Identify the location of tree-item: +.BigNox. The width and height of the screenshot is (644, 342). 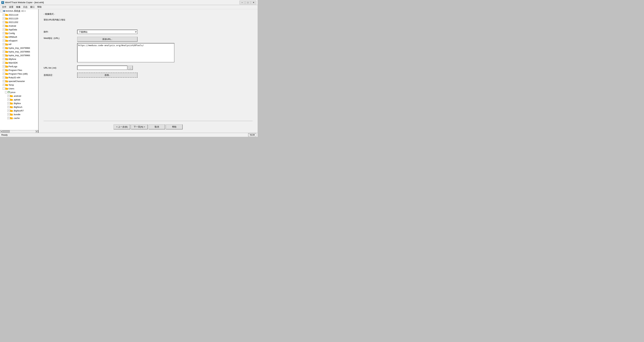
(19, 103).